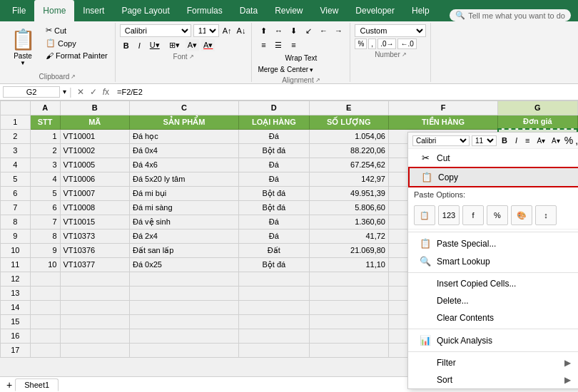 The width and height of the screenshot is (578, 392). I want to click on cell-c-5: Đá 5x20 ly tâm, so click(184, 179).